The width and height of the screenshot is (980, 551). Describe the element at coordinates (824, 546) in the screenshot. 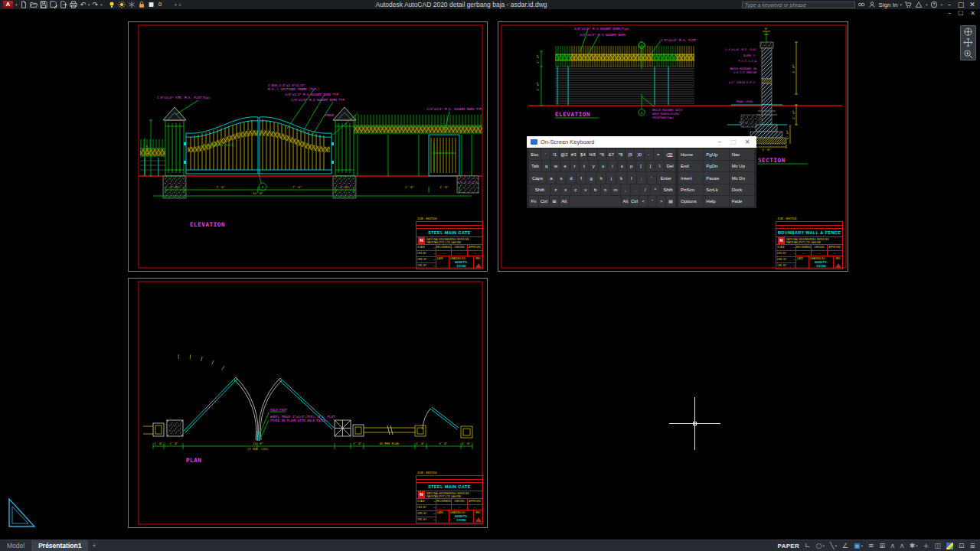

I see `isodraft-icon-dropdown: ▾` at that location.